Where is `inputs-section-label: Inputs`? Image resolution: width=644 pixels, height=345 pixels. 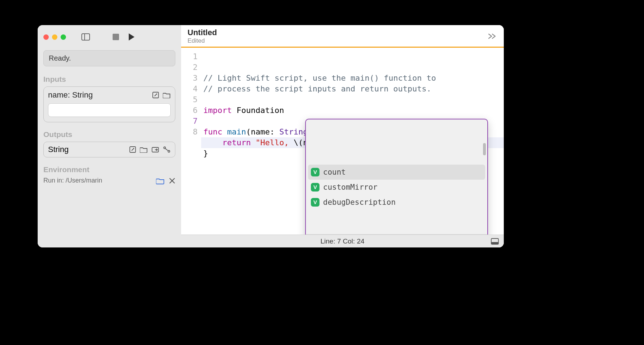 inputs-section-label: Inputs is located at coordinates (109, 79).